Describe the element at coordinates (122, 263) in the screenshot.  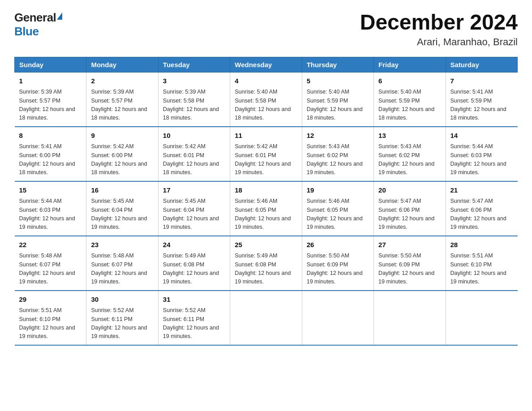
I see `calendar-cell: 23Sunrise: 5:48 AMSunset: 6:07 PMDayligh…` at that location.